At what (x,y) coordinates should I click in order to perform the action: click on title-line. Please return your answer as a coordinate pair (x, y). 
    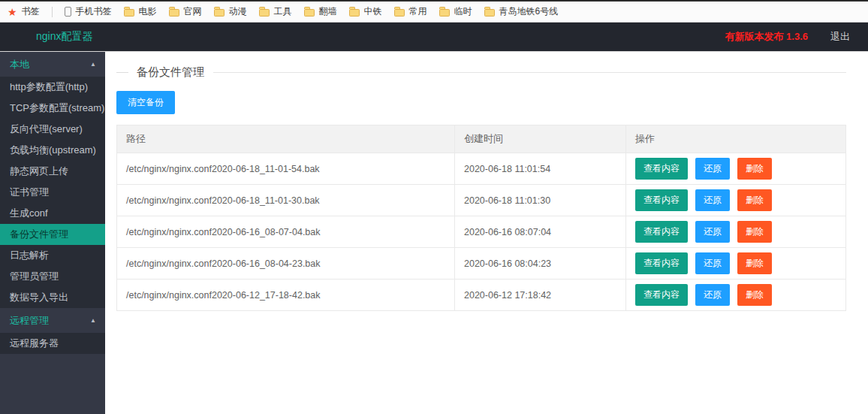
    Looking at the image, I should click on (530, 72).